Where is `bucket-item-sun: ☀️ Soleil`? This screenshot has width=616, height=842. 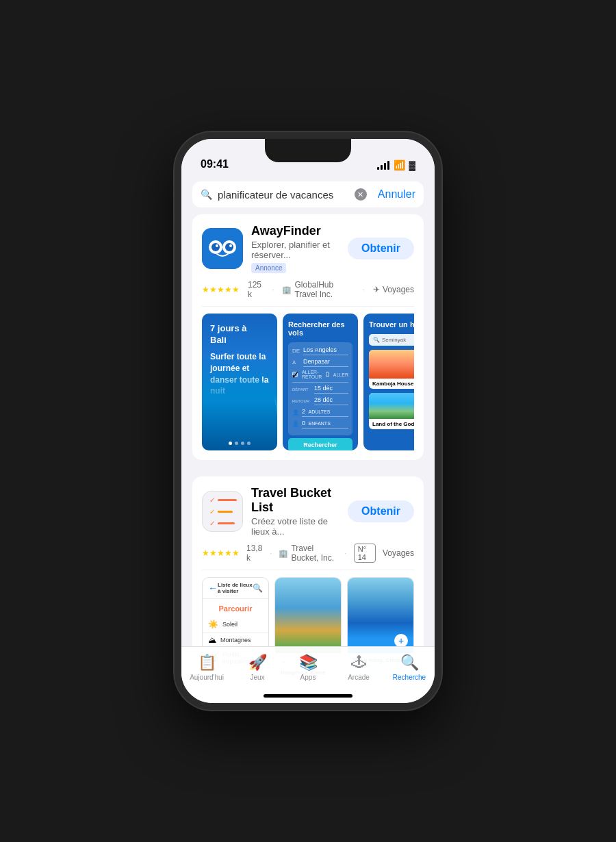
bucket-item-sun: ☀️ Soleil is located at coordinates (235, 624).